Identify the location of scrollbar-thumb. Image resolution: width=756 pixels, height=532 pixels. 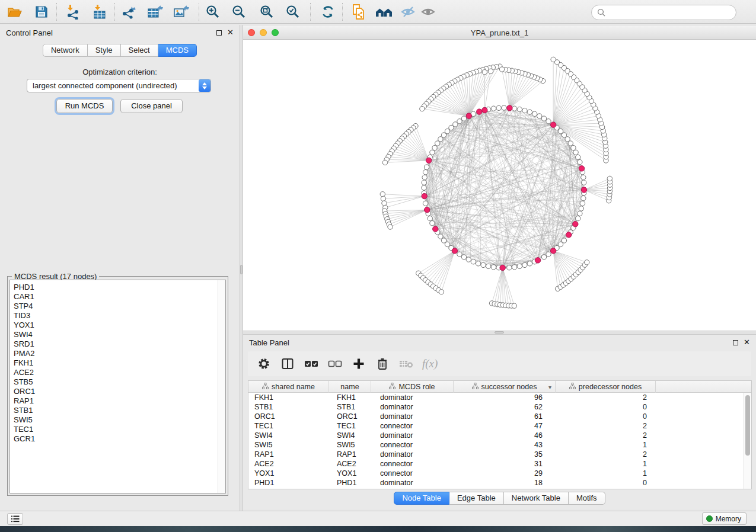
(748, 425).